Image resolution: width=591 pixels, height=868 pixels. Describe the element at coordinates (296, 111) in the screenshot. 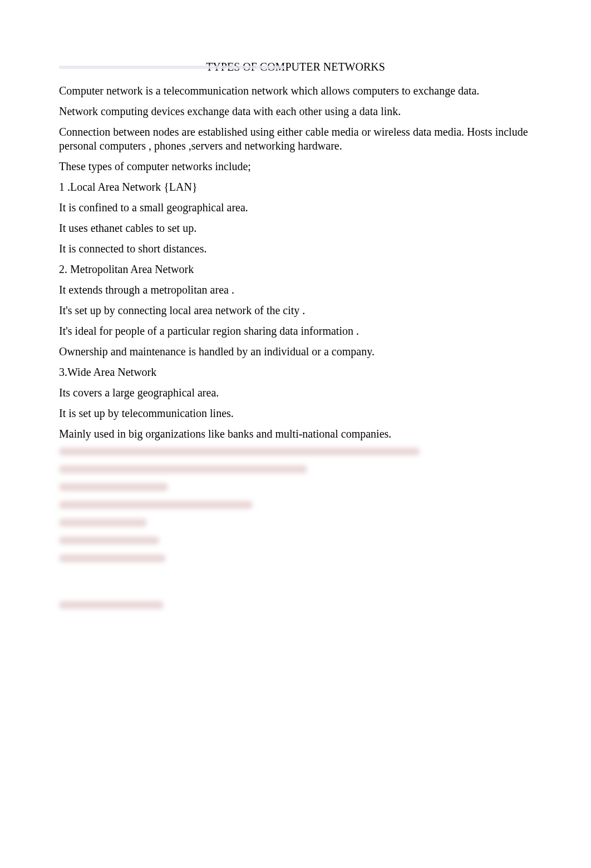

I see `body-paragraph: Network computing devices exchange data …` at that location.